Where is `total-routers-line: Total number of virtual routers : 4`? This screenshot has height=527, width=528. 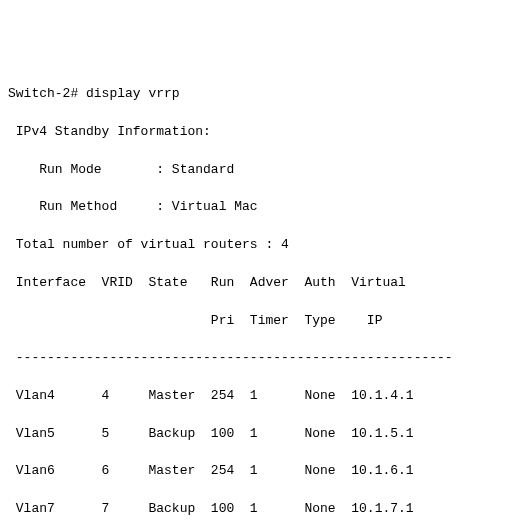
total-routers-line: Total number of virtual routers : 4 is located at coordinates (264, 246).